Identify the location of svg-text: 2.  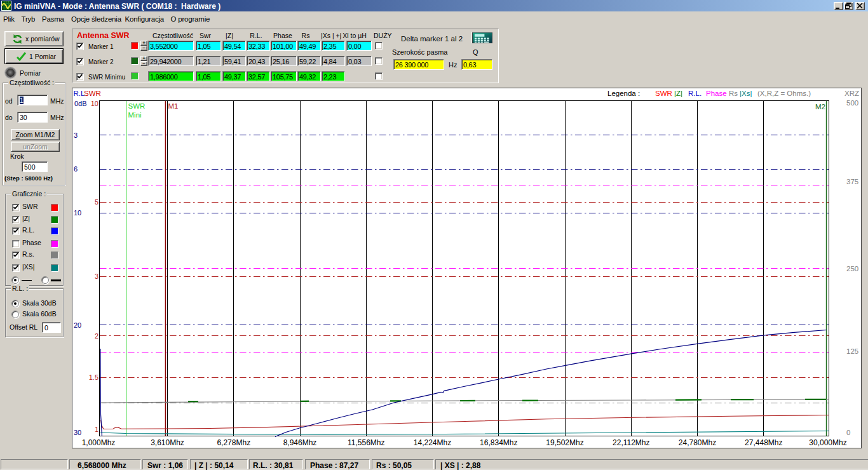
(97, 336).